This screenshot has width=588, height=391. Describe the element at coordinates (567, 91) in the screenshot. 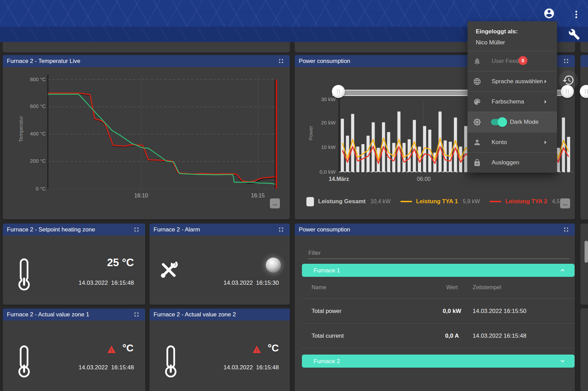

I see `slider-handle-right` at that location.